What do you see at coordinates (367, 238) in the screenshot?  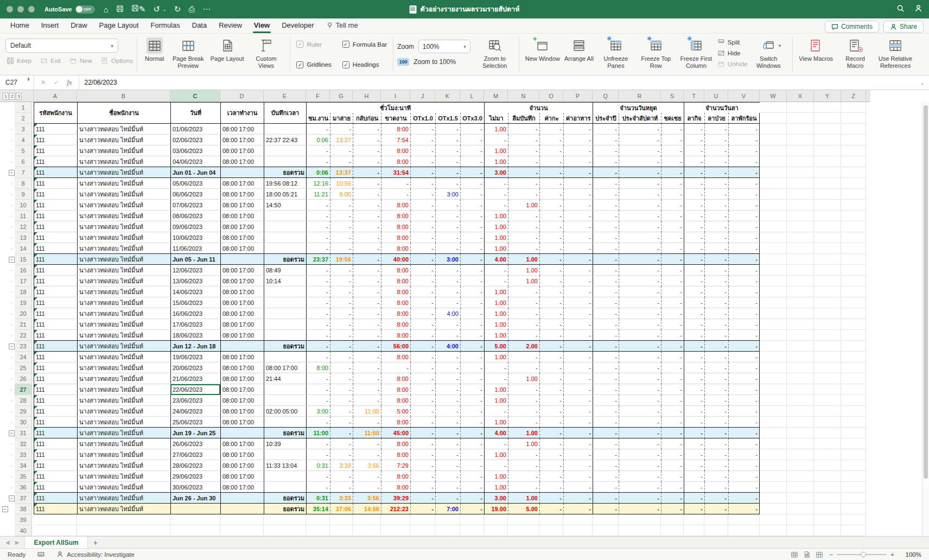 I see `cell-H13: -` at bounding box center [367, 238].